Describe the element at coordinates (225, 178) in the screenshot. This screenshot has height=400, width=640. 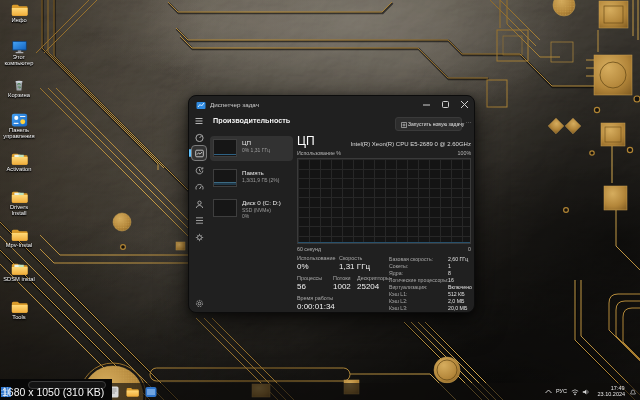
I see `memory-mini-graph` at that location.